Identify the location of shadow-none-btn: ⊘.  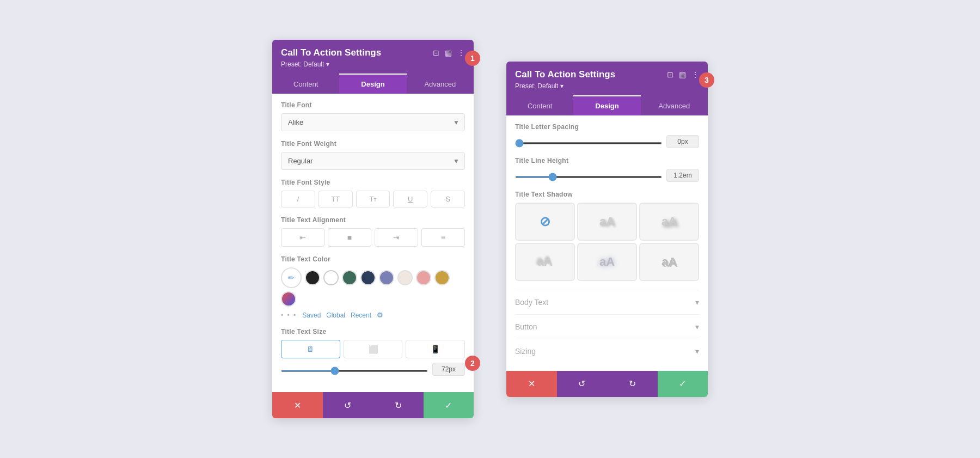
(545, 222).